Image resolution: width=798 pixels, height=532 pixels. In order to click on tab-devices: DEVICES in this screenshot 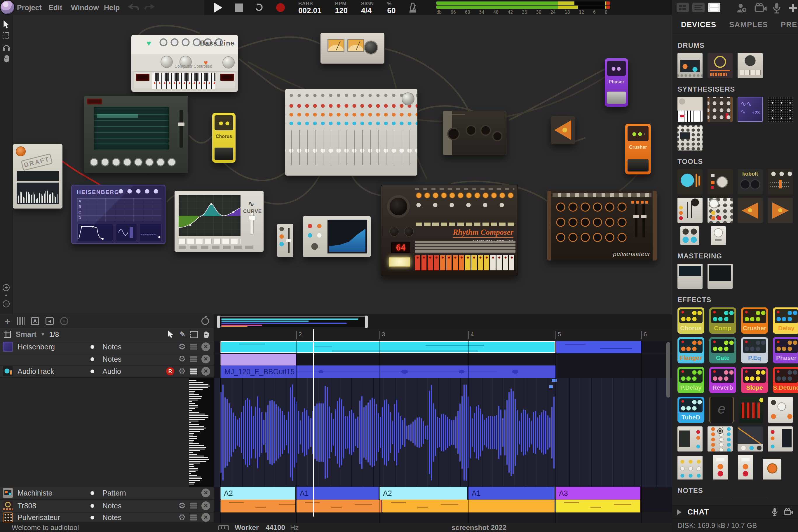, I will do `click(699, 24)`.